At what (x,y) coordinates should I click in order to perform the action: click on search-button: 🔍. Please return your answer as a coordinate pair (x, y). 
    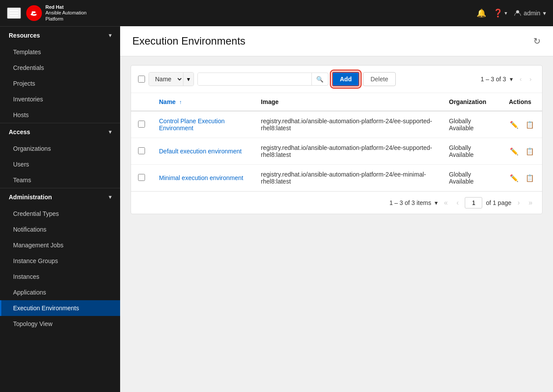
    Looking at the image, I should click on (320, 79).